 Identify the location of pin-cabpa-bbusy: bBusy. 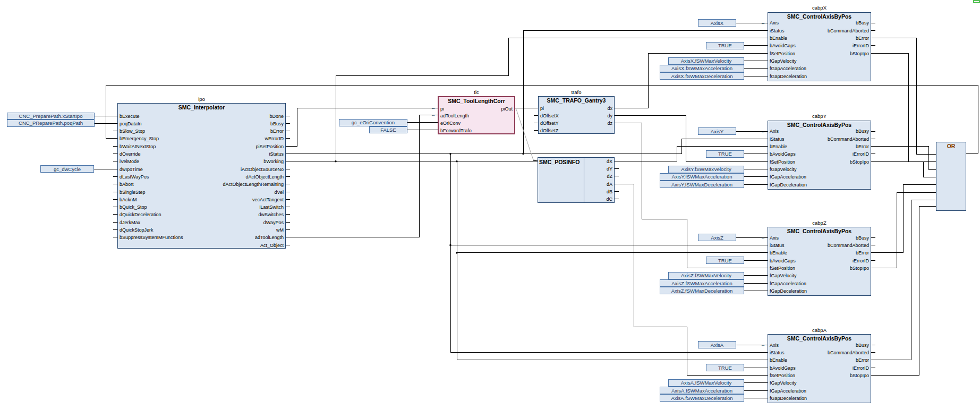
(863, 345).